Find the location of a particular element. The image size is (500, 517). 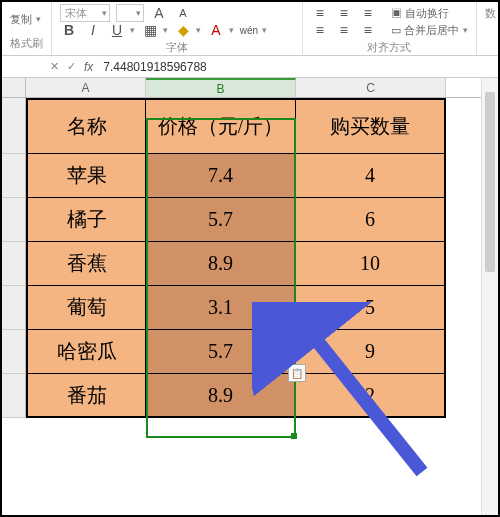

font-name-select: 宋体 is located at coordinates (85, 13).